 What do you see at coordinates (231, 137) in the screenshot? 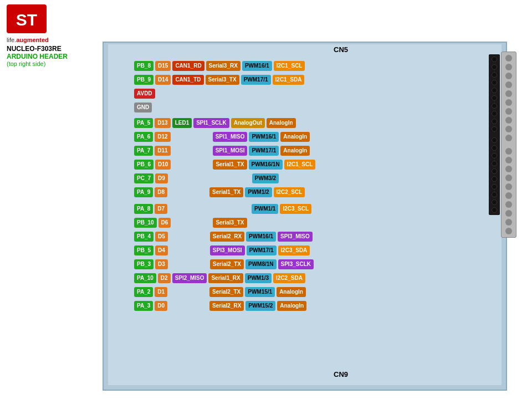
I see `badge-spi1miso: SPI1_MISO` at bounding box center [231, 137].